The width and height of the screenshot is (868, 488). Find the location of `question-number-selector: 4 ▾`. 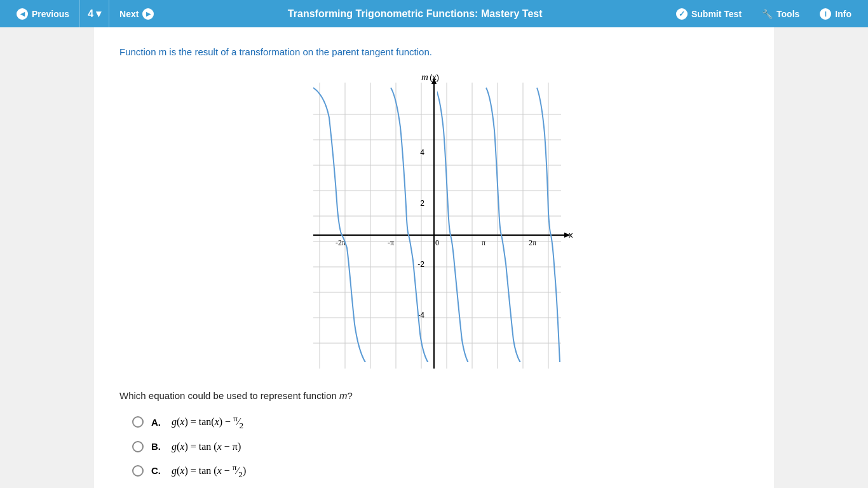

question-number-selector: 4 ▾ is located at coordinates (94, 14).